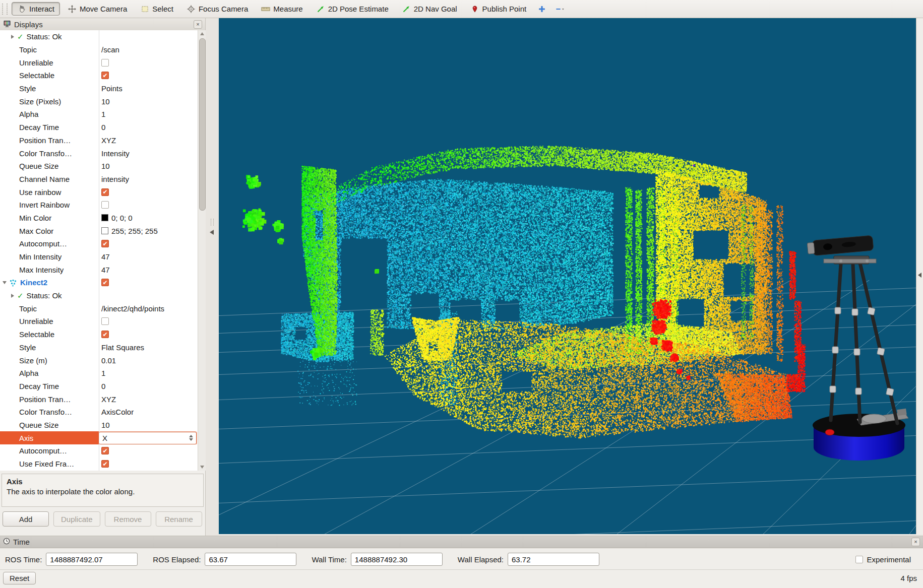 The width and height of the screenshot is (923, 588). I want to click on tool-label: 2D Nav Goal, so click(436, 9).